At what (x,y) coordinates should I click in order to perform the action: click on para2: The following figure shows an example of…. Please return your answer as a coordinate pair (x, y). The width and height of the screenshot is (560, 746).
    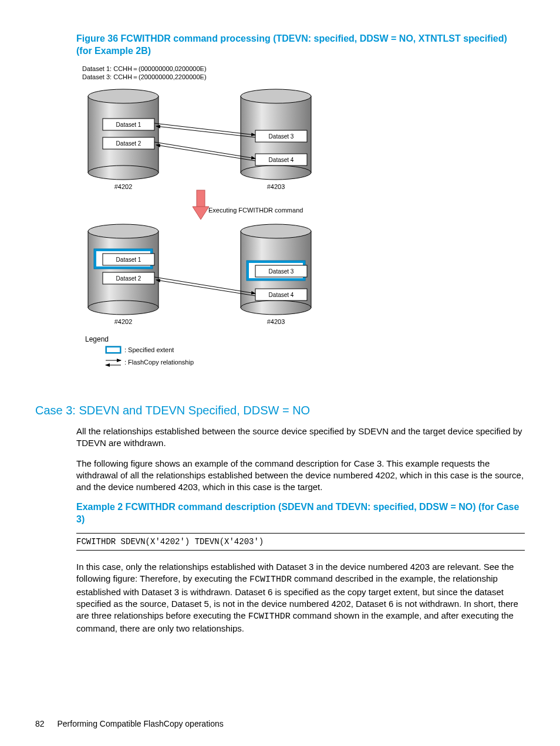
    Looking at the image, I should click on (301, 475).